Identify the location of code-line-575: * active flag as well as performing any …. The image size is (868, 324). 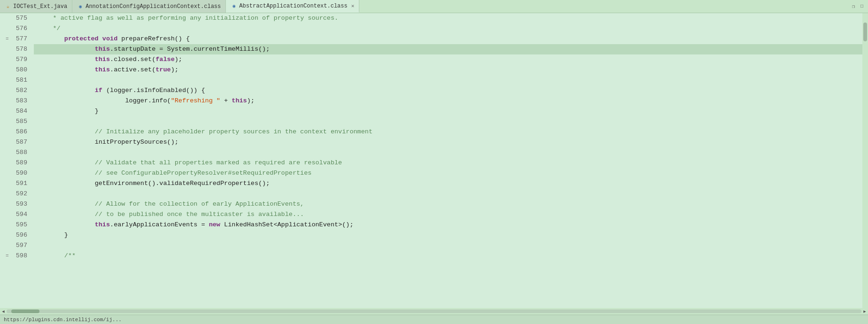
(448, 18).